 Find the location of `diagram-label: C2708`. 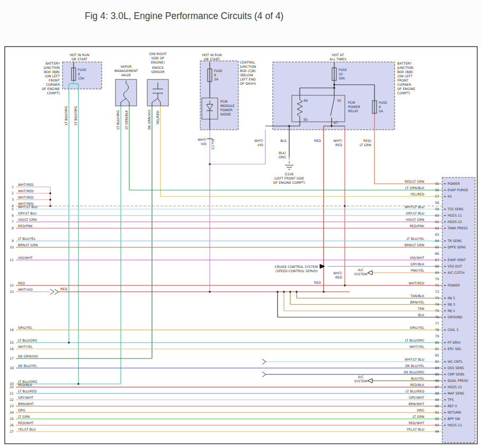

diagram-label: C2708 is located at coordinates (213, 144).